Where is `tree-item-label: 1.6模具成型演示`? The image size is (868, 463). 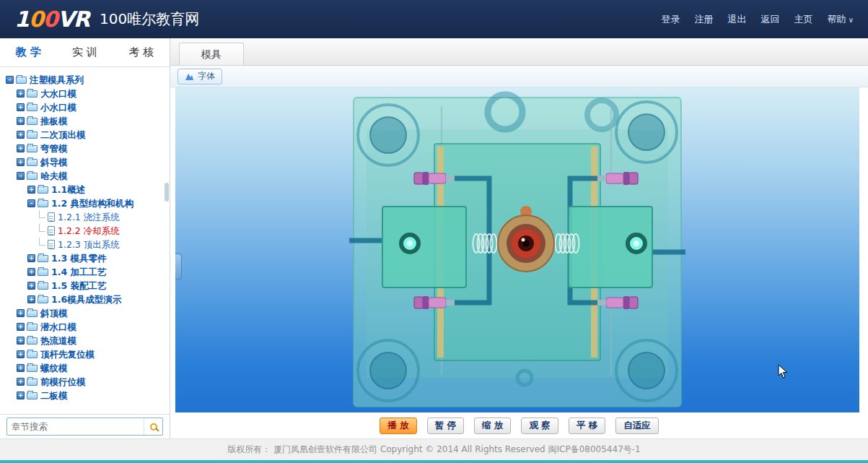 tree-item-label: 1.6模具成型演示 is located at coordinates (87, 299).